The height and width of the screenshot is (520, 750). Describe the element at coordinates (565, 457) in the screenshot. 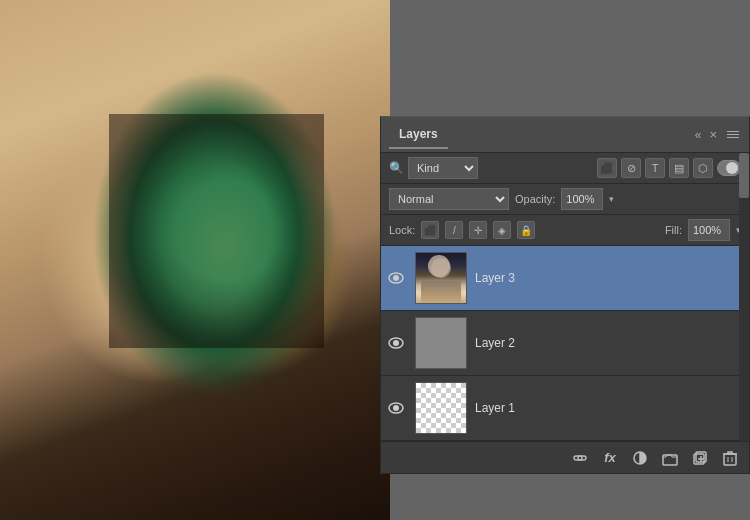

I see `layer-toolbar: fx` at that location.